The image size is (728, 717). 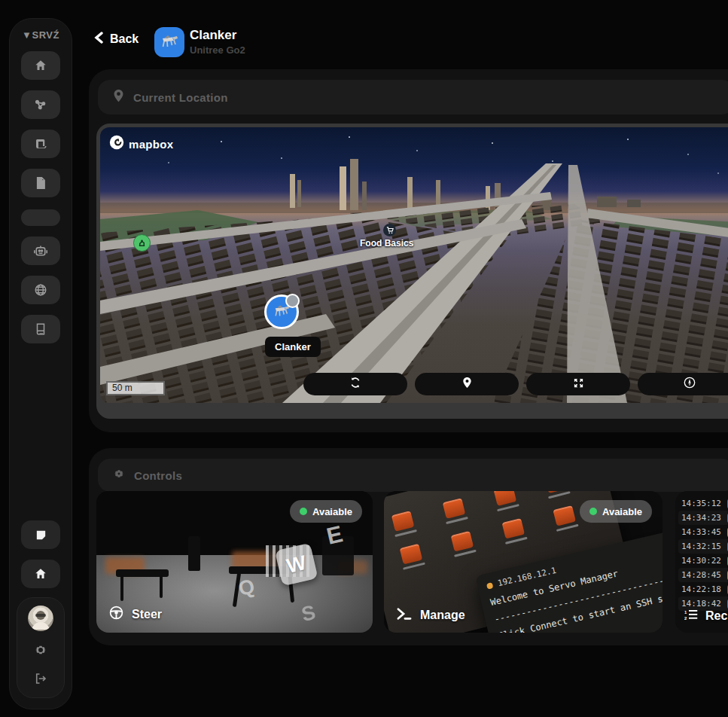 What do you see at coordinates (41, 364) in the screenshot?
I see `sidebar: ▼SRVŹ` at bounding box center [41, 364].